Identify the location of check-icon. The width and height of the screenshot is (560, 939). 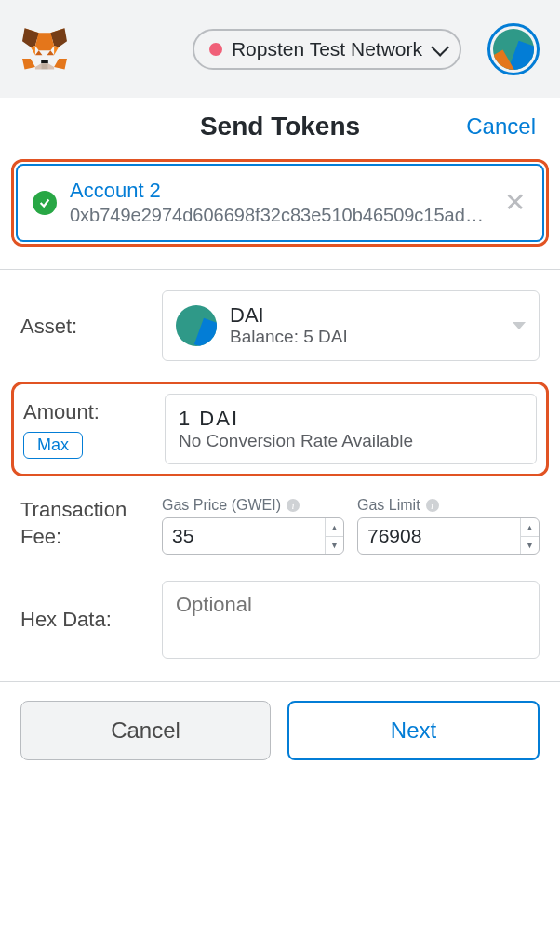
(45, 203).